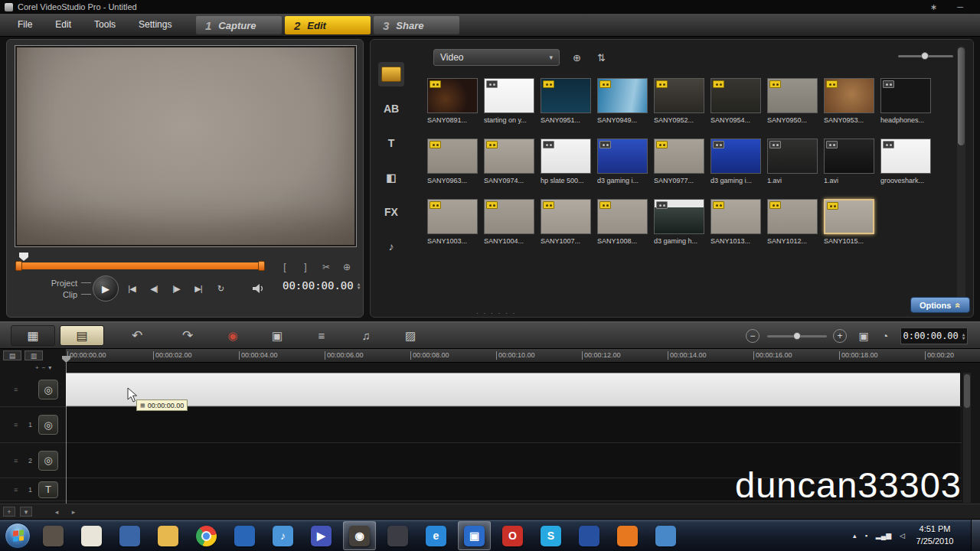  I want to click on video-preview, so click(185, 146).